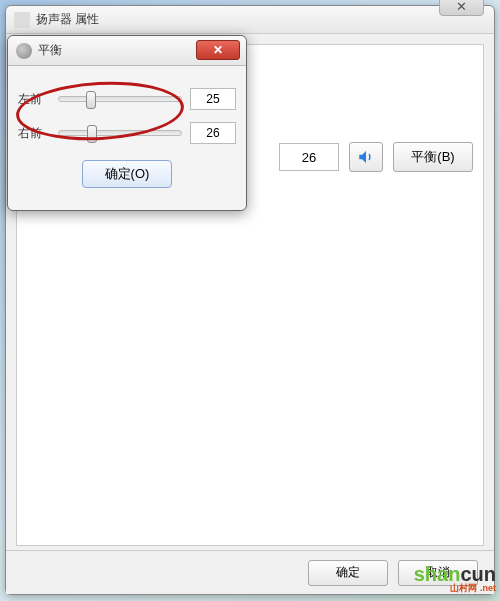 The height and width of the screenshot is (601, 500). Describe the element at coordinates (68, 20) in the screenshot. I see `main-window-title: 扬声器 属性` at that location.